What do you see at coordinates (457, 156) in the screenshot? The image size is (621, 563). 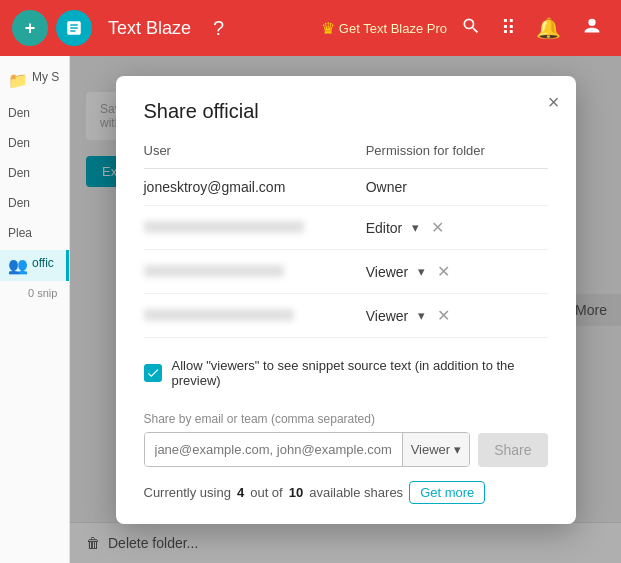 I see `col-permission: Permission for folder` at bounding box center [457, 156].